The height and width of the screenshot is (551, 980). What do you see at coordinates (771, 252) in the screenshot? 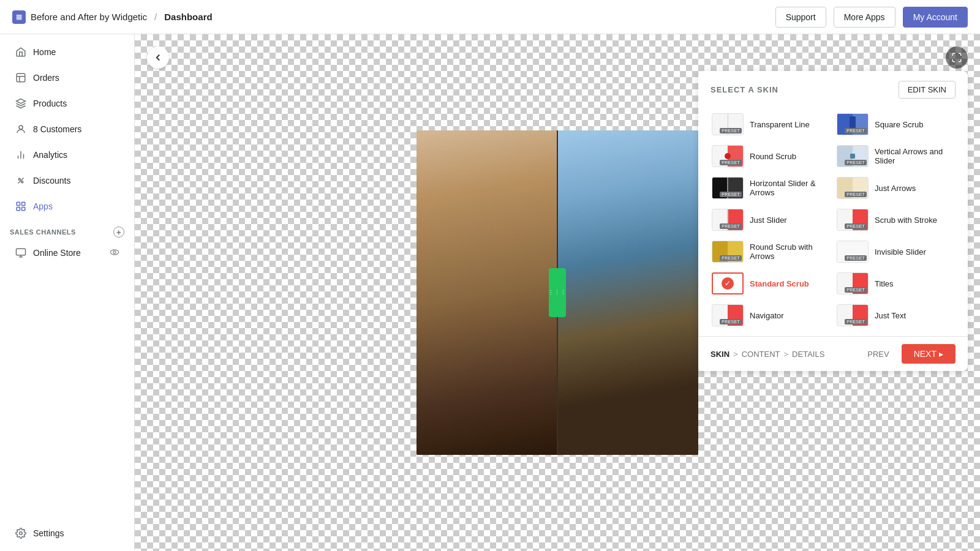
I see `skin-item-round-scrub-arrows: PRESET Round Scrub with Arrows` at bounding box center [771, 252].